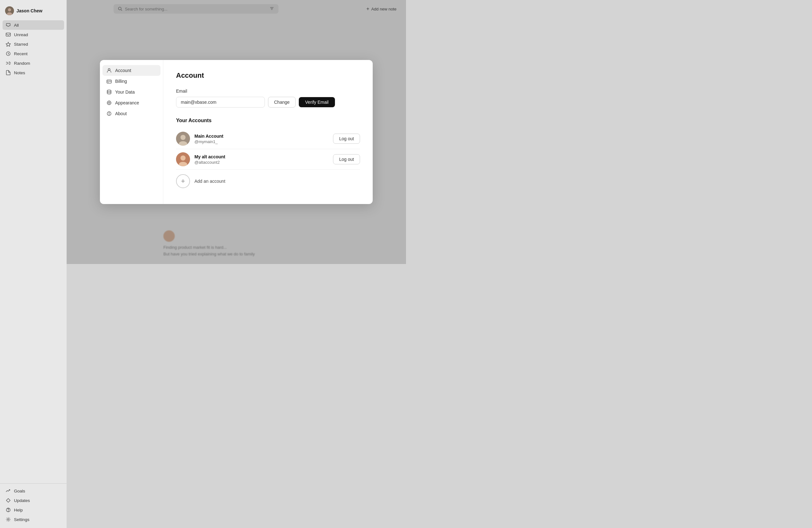 This screenshot has width=812, height=528. What do you see at coordinates (29, 11) in the screenshot?
I see `username: Jason Chew` at bounding box center [29, 11].